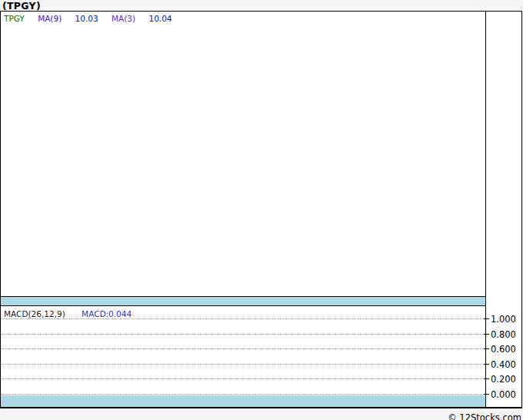 The width and height of the screenshot is (523, 420). I want to click on macd-y-axis: 1.0000.8000.6000.4000.2000.000, so click(504, 209).